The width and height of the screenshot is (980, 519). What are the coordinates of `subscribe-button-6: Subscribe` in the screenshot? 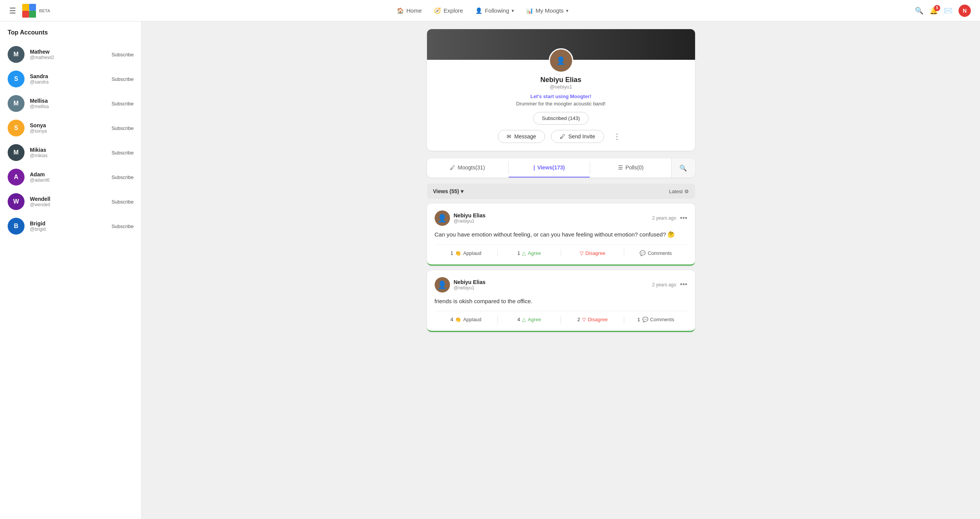 It's located at (123, 202).